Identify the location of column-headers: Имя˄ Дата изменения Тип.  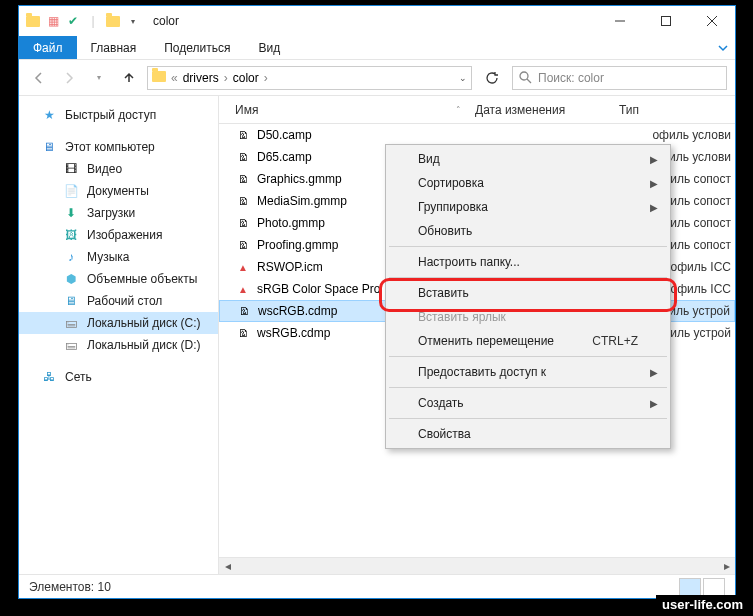
(477, 110).